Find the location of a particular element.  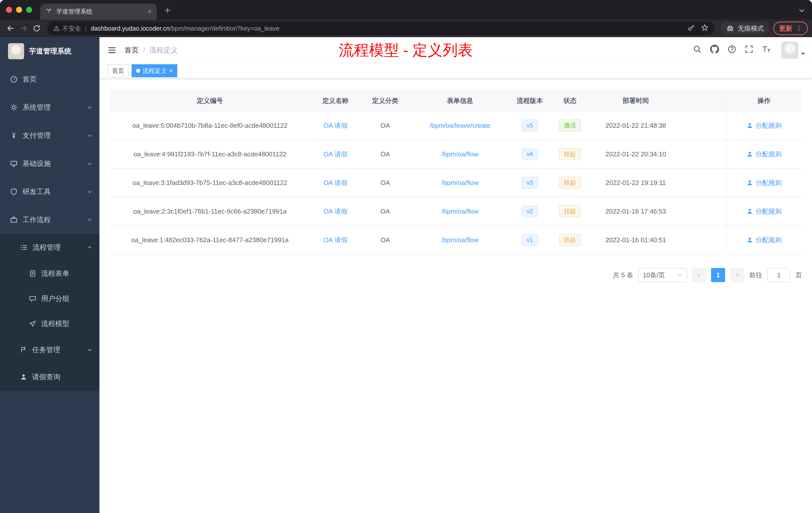

page-unit-label: 页 is located at coordinates (799, 275).